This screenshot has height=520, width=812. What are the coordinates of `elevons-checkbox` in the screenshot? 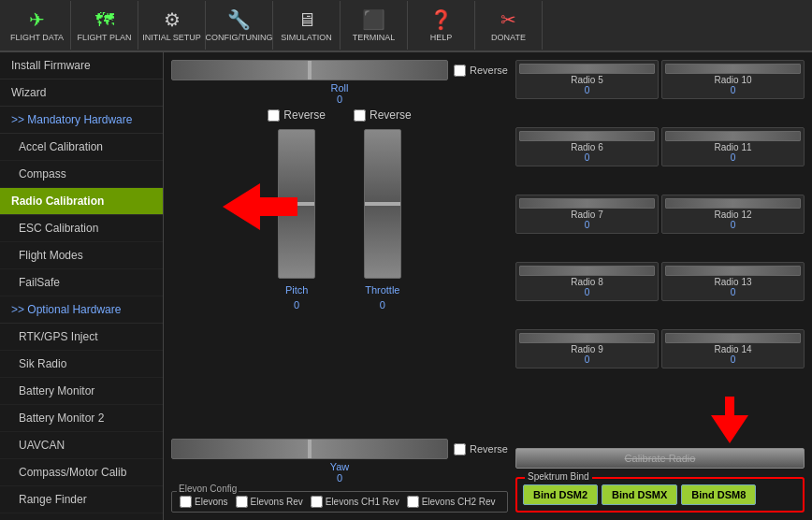 It's located at (185, 501).